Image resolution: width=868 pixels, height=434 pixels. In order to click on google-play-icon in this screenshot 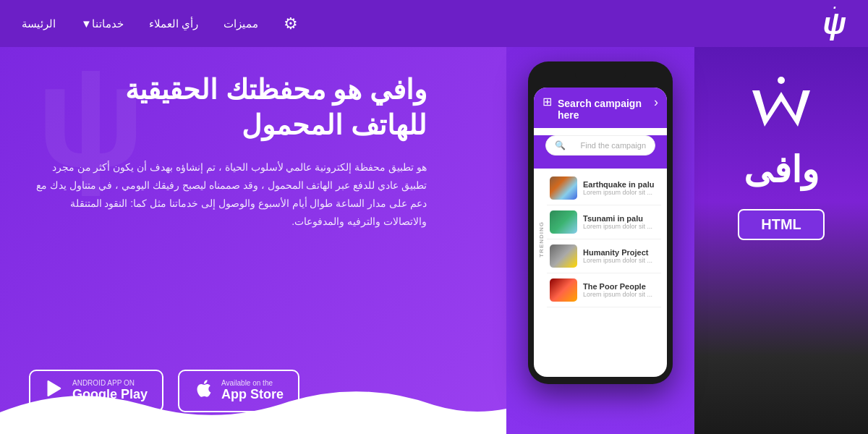, I will do `click(55, 391)`.